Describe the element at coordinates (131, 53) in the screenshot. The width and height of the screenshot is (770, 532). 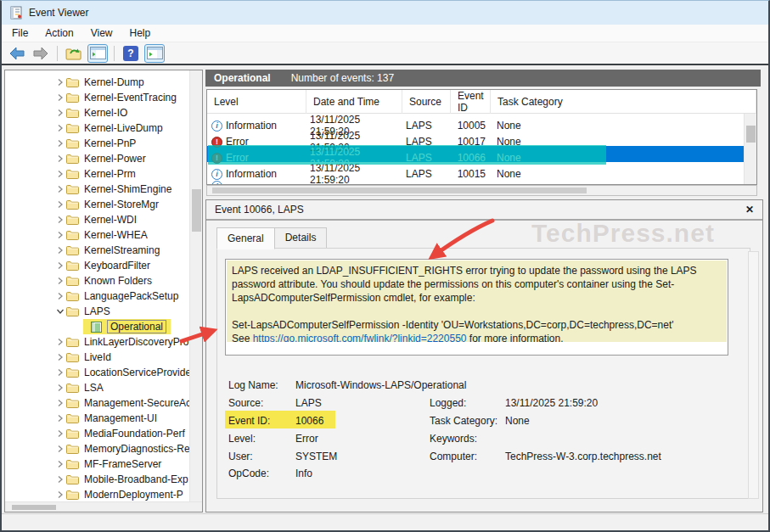
I see `help-icon: ?` at that location.